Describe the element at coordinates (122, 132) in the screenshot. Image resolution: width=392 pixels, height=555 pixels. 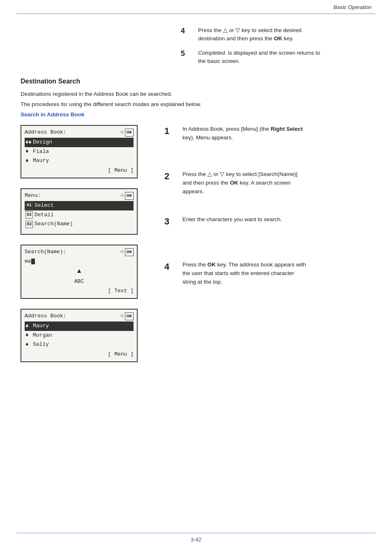
I see `ok-arrow-icon: ⊹` at that location.